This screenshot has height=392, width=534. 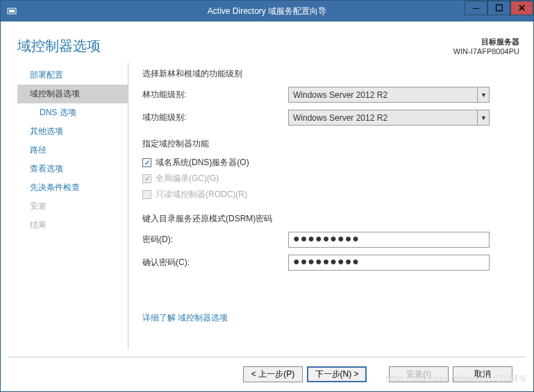 What do you see at coordinates (389, 240) in the screenshot?
I see `password-input: ●●●●●●●●●` at bounding box center [389, 240].